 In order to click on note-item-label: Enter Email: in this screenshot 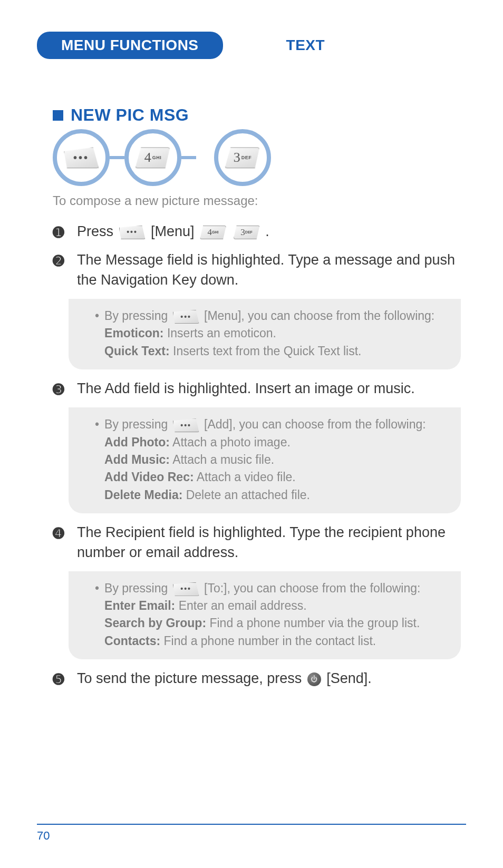, I will do `click(140, 606)`.